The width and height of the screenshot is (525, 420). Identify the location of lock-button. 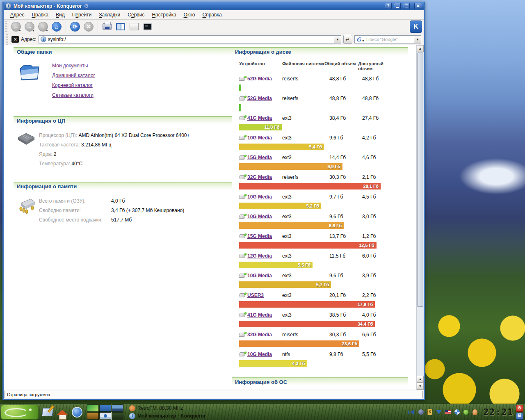
(520, 416).